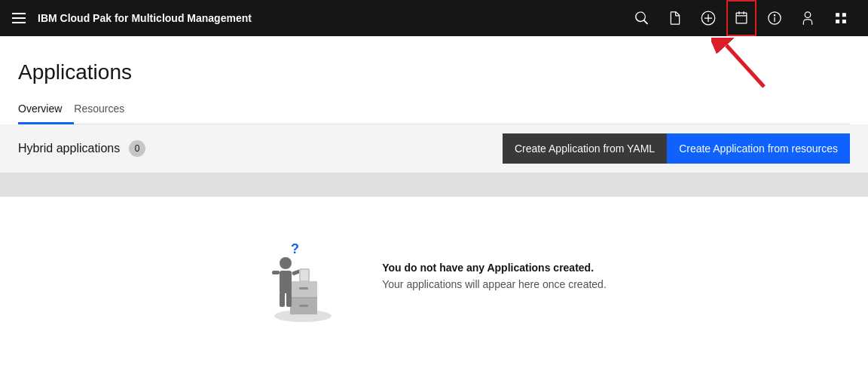  What do you see at coordinates (46, 110) in the screenshot?
I see `tab-overview: Overview` at bounding box center [46, 110].